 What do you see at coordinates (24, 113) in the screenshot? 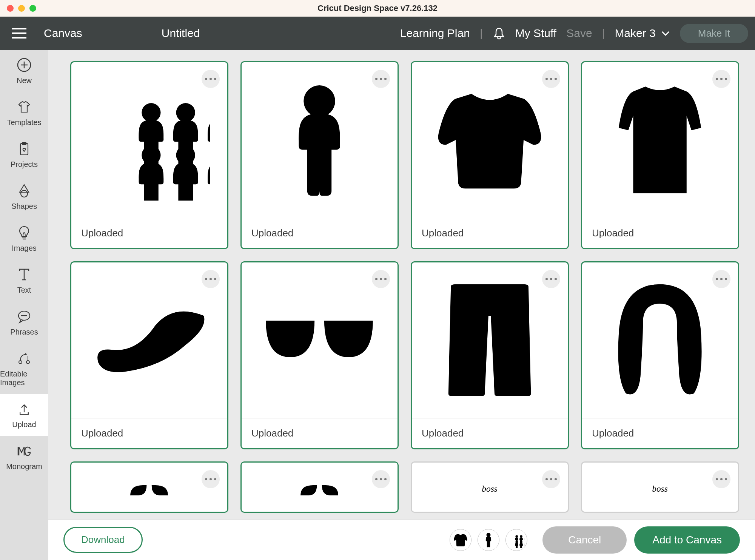
I see `sidebar-item-templates: Templates` at bounding box center [24, 113].